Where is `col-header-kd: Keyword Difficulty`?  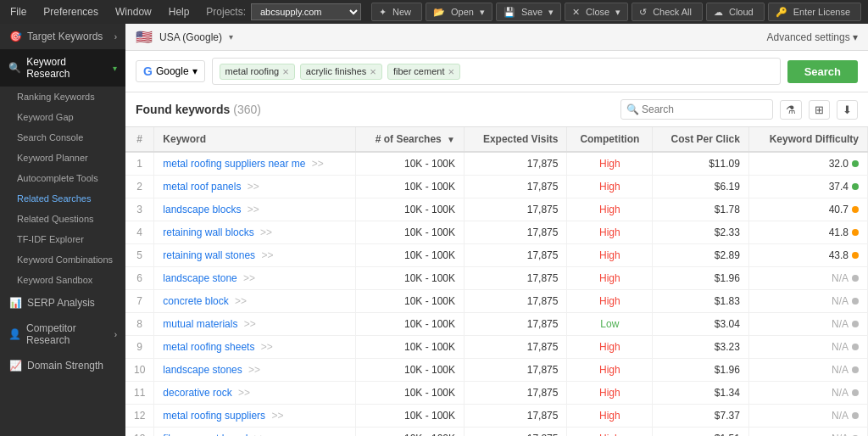 col-header-kd: Keyword Difficulty is located at coordinates (808, 139).